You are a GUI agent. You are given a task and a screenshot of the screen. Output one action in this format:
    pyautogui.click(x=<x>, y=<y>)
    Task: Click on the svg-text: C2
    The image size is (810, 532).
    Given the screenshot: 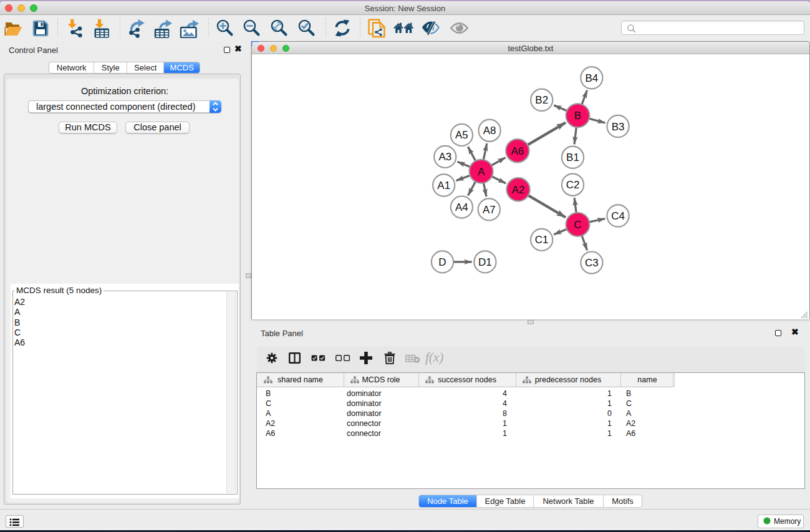 What is the action you would take?
    pyautogui.click(x=573, y=185)
    